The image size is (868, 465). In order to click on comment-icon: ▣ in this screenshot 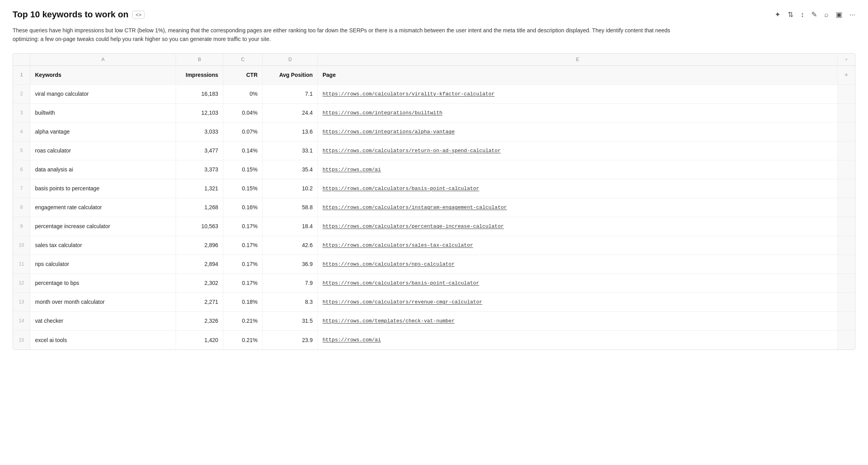, I will do `click(839, 15)`.